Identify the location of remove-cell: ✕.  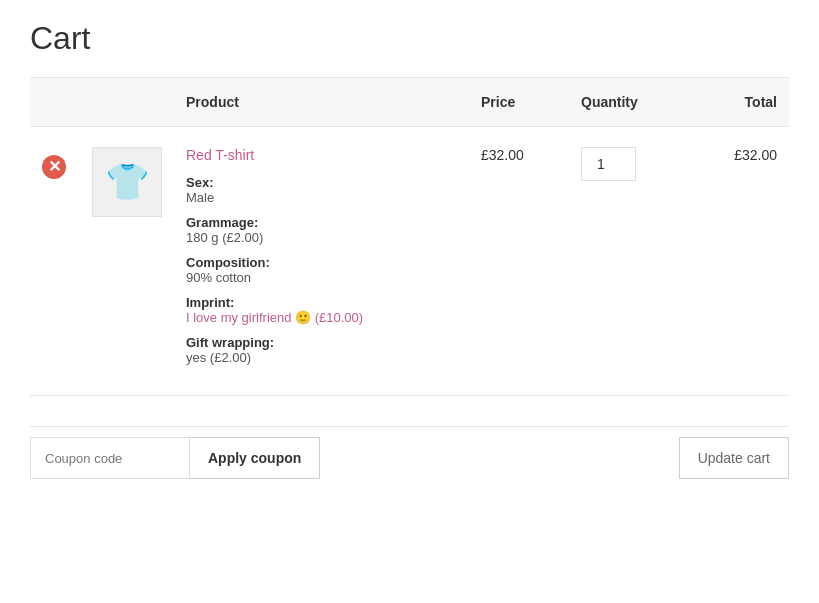
(55, 262).